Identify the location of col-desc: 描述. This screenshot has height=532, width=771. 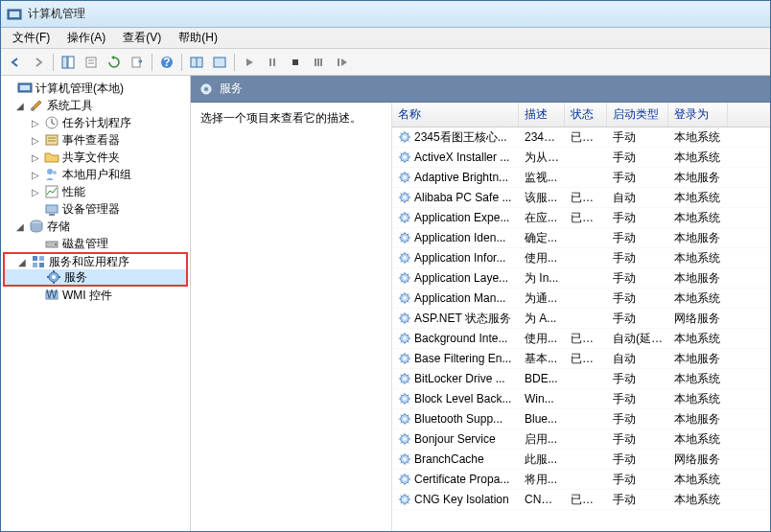
(542, 115).